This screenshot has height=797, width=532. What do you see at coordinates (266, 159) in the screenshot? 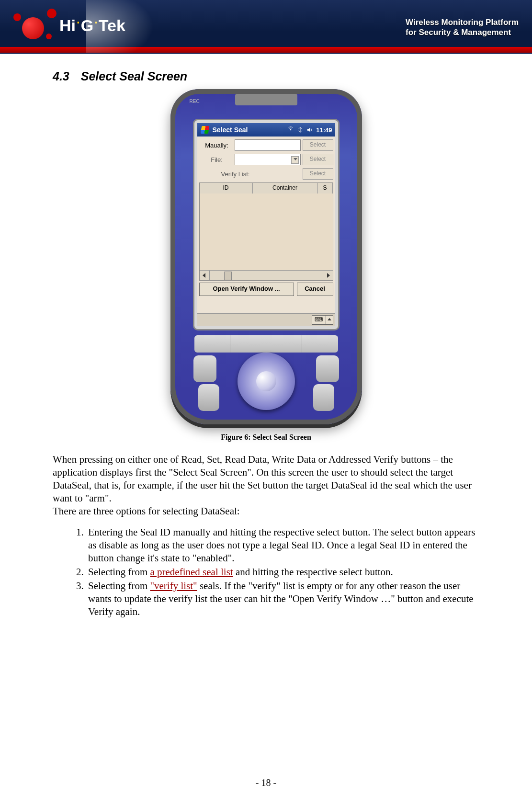
I see `row-file: File: Select` at bounding box center [266, 159].